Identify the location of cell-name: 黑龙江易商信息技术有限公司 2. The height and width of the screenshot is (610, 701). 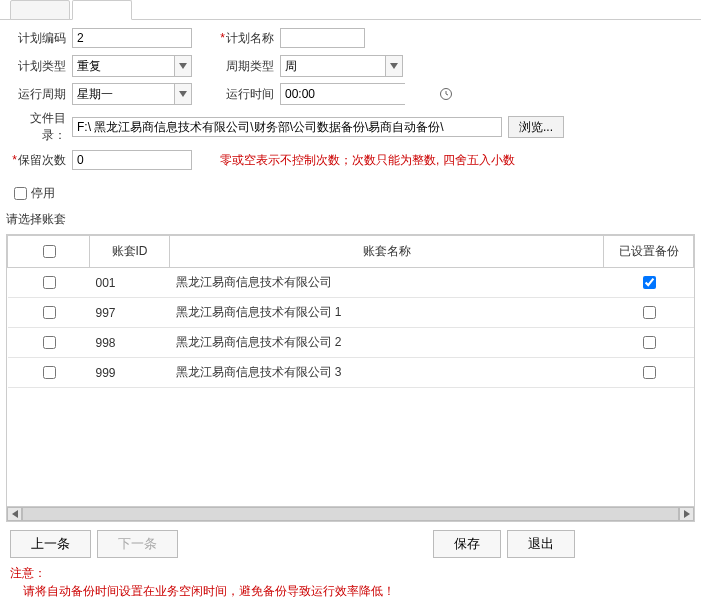
(387, 343).